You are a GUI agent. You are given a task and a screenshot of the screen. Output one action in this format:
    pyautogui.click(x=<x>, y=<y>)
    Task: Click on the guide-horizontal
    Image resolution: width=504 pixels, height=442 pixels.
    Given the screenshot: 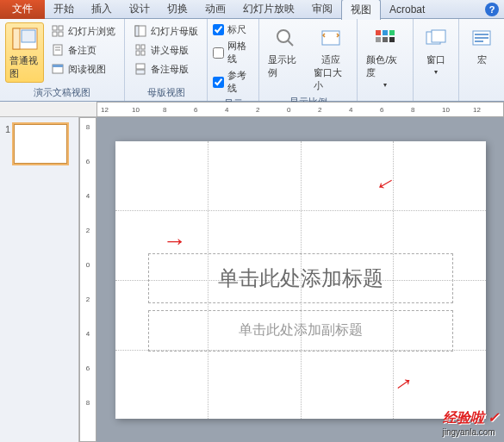 What is the action you would take?
    pyautogui.click(x=301, y=210)
    